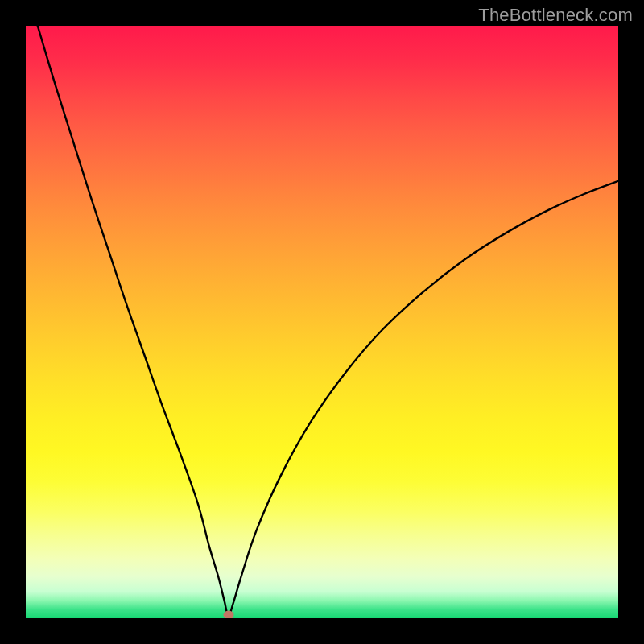 The width and height of the screenshot is (644, 644). Describe the element at coordinates (555, 15) in the screenshot. I see `watermark-text: TheBottleneck.com` at that location.